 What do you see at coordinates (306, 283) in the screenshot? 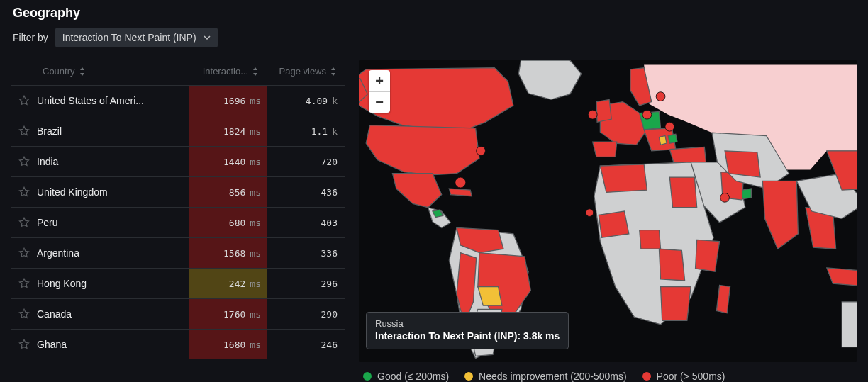
I see `views-cell: 296` at bounding box center [306, 283].